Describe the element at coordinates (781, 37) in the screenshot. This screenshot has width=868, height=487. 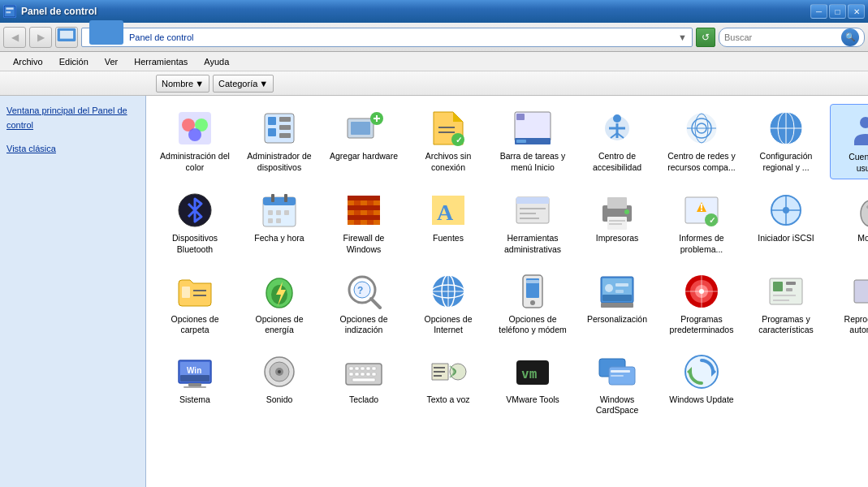
I see `search-input` at that location.